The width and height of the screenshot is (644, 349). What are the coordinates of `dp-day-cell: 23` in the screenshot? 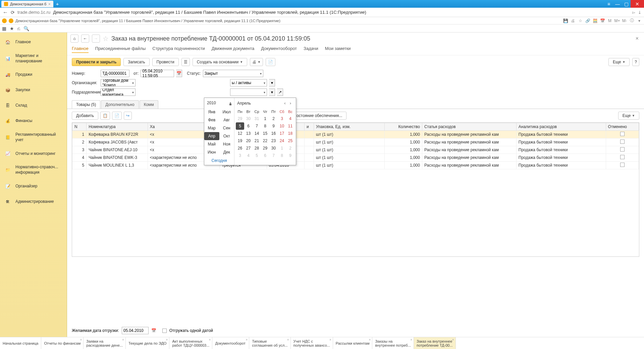 It's located at (274, 141).